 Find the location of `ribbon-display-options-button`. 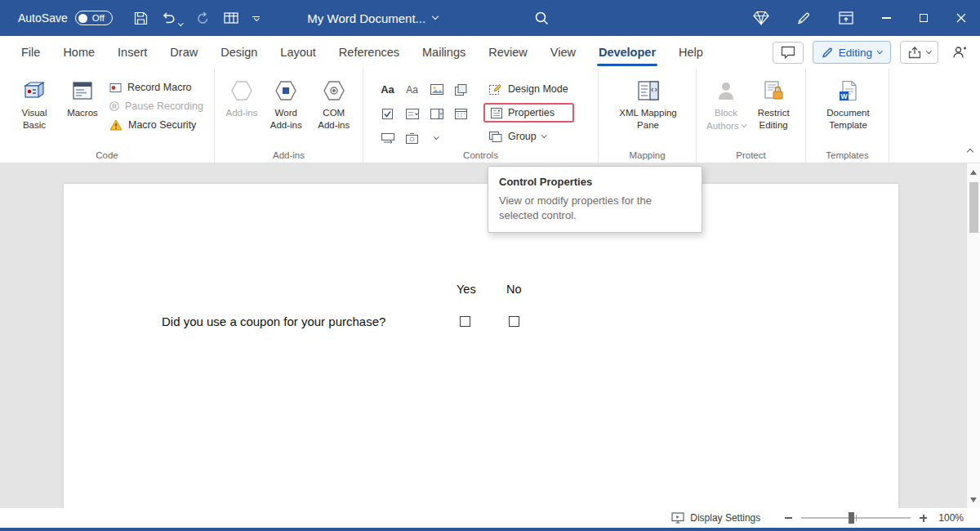

ribbon-display-options-button is located at coordinates (846, 18).